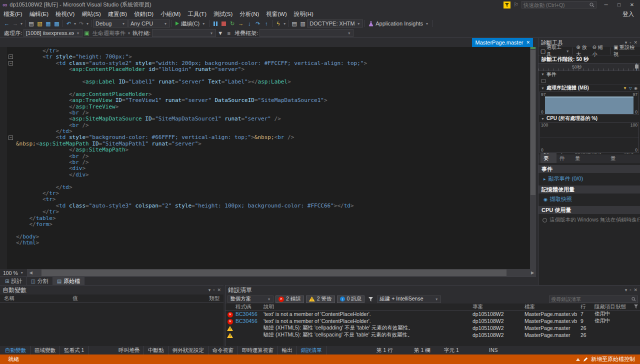  Describe the element at coordinates (215, 24) in the screenshot. I see `break-all-icon` at that location.